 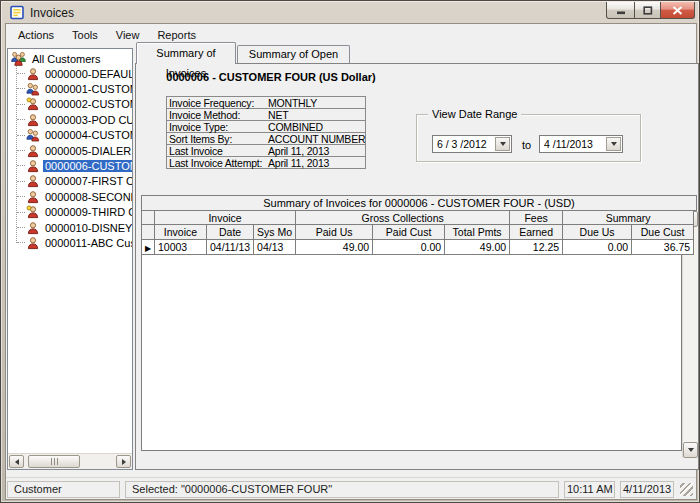 What do you see at coordinates (52, 13) in the screenshot?
I see `window-title: Invoices` at bounding box center [52, 13].